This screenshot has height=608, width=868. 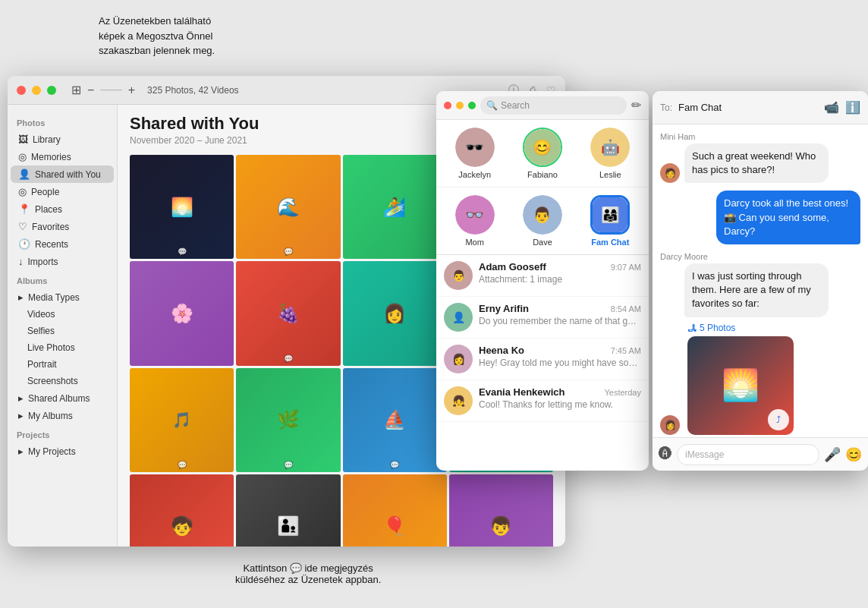 I want to click on sender-name-mini-ham: Mini Ham, so click(x=760, y=137).